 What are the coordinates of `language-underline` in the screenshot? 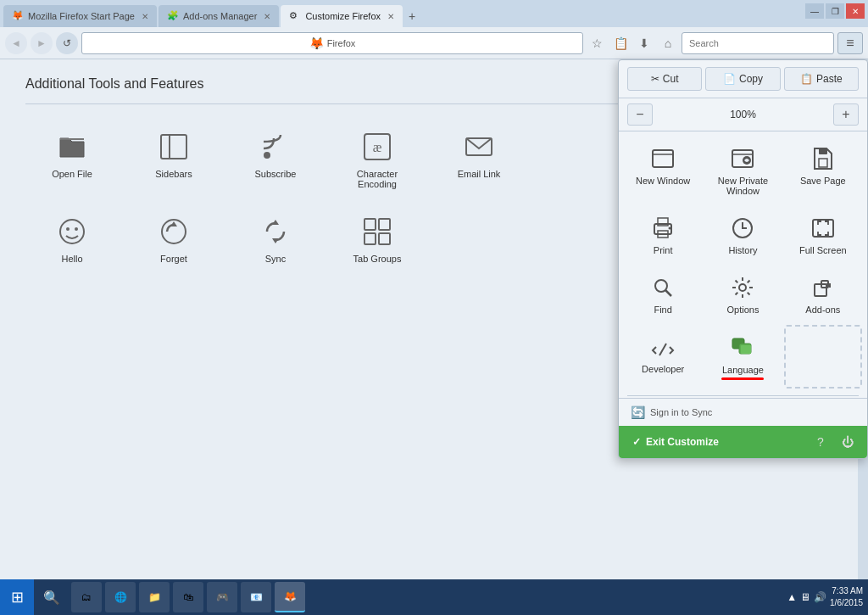 It's located at (743, 378).